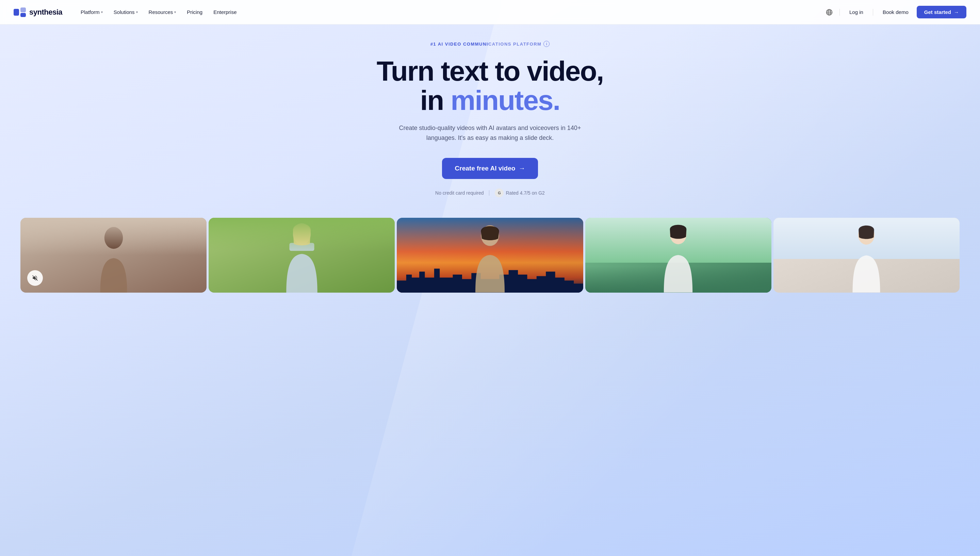  What do you see at coordinates (92, 12) in the screenshot?
I see `nav-platform: Platform ▾` at bounding box center [92, 12].